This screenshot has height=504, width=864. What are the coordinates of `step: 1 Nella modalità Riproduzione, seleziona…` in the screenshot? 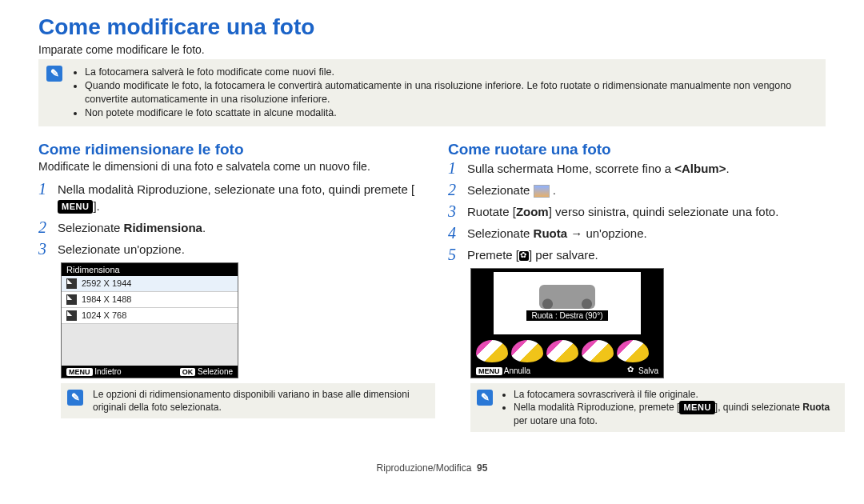 It's located at (227, 198).